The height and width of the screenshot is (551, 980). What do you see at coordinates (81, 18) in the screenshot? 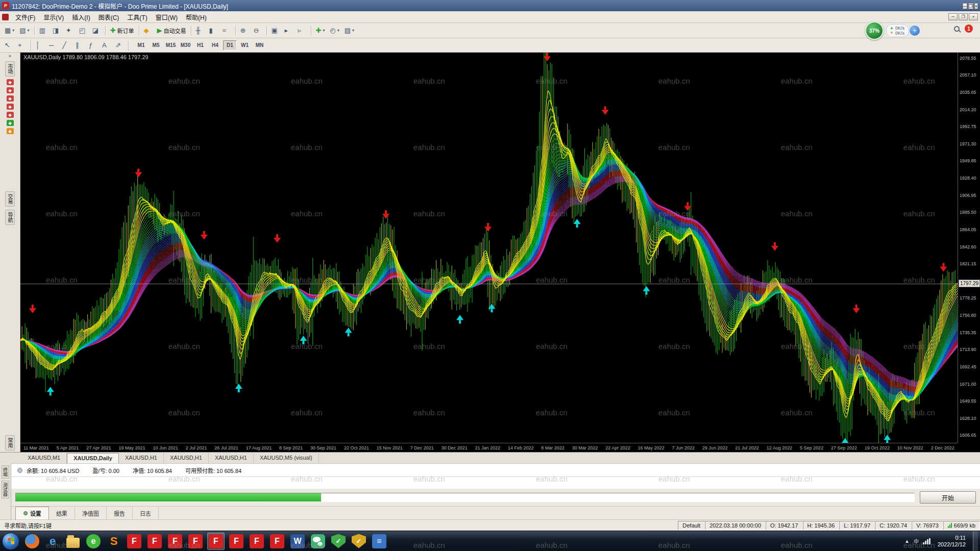
I see `menu-item-2: 插入(I)` at bounding box center [81, 18].